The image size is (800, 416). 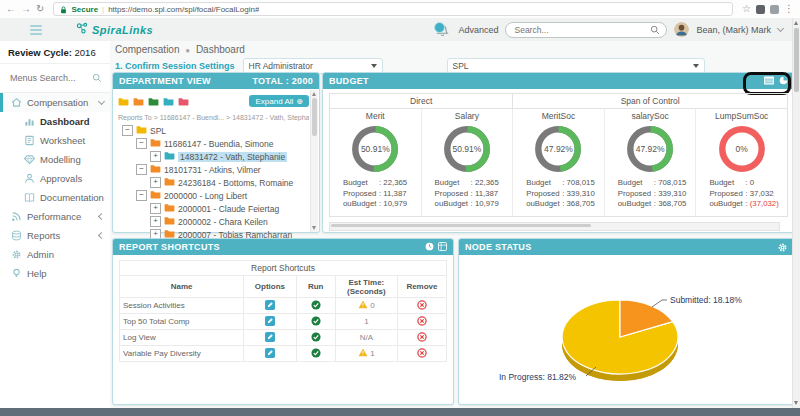 What do you see at coordinates (214, 170) in the screenshot?
I see `tree-node: − 18101731 - Atkins, Vilmer` at bounding box center [214, 170].